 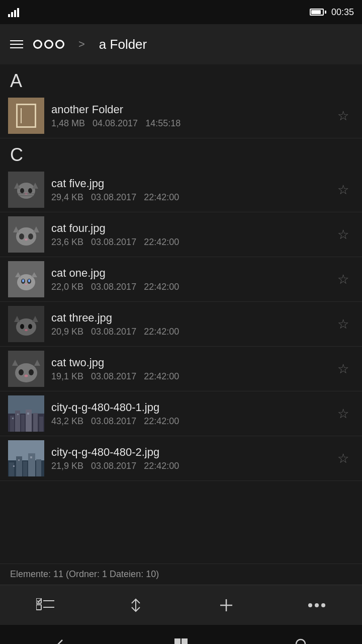 I want to click on search-icon, so click(x=302, y=641).